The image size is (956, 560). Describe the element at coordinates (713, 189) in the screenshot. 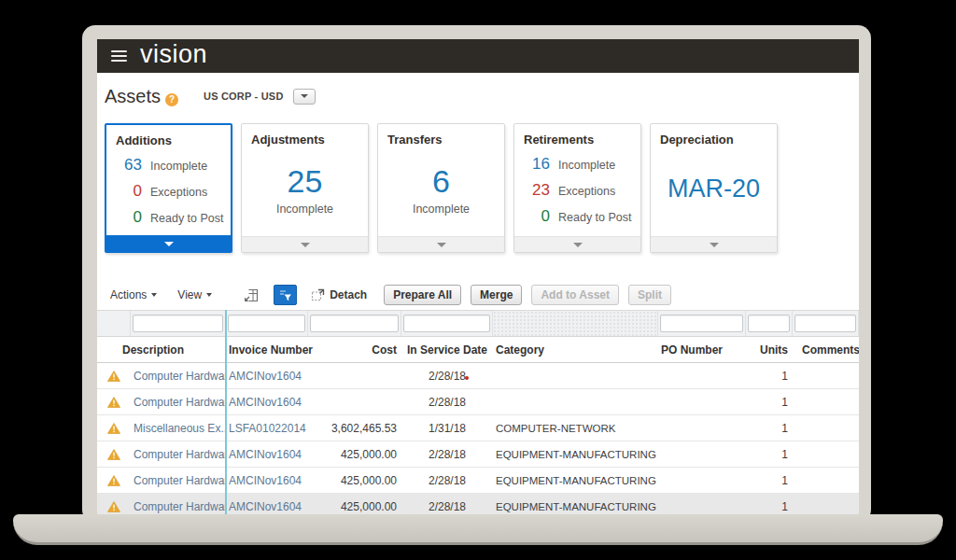

I see `card-depreciation: Depreciation MAR-20` at that location.